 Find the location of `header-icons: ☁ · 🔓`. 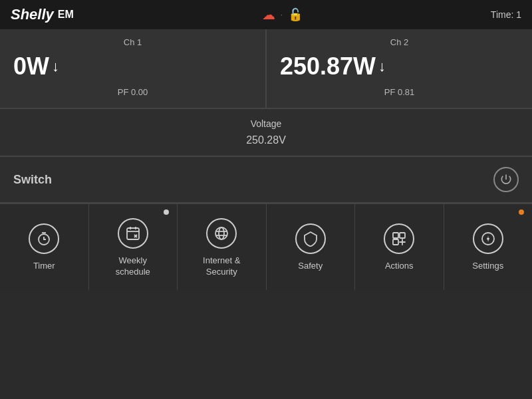

header-icons: ☁ · 🔓 is located at coordinates (282, 15).